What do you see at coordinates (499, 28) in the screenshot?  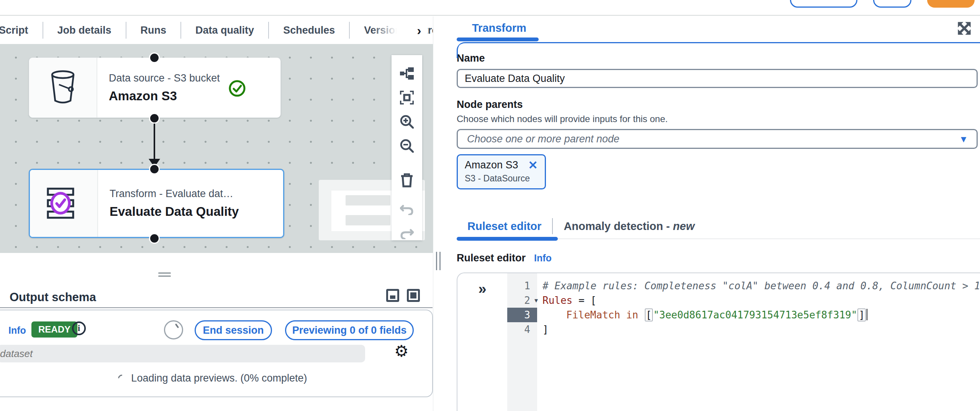 I see `tab-transform: Transform` at bounding box center [499, 28].